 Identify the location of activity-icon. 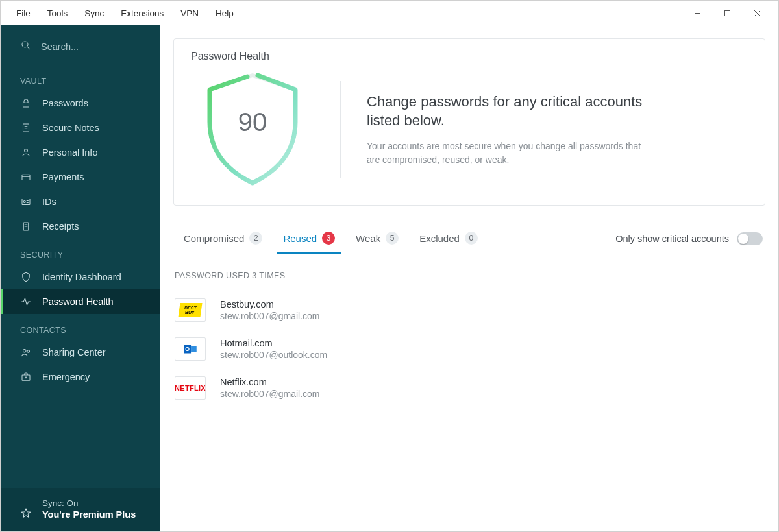
(26, 302).